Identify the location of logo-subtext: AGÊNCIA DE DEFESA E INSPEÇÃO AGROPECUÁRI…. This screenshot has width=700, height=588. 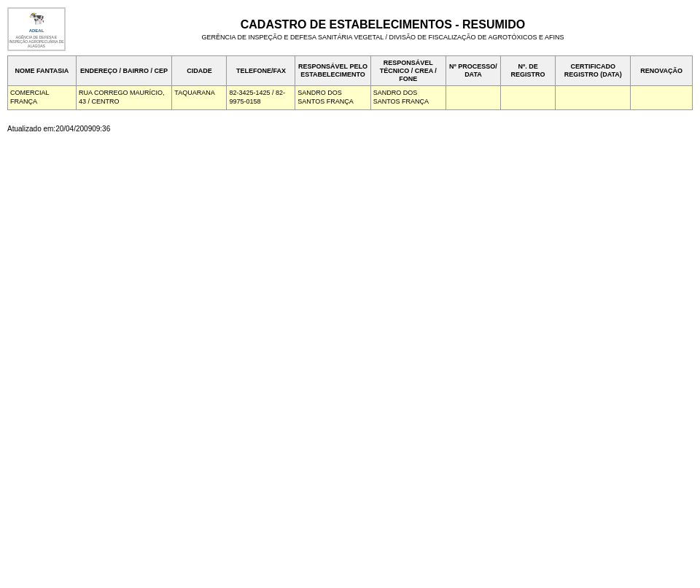
(36, 42).